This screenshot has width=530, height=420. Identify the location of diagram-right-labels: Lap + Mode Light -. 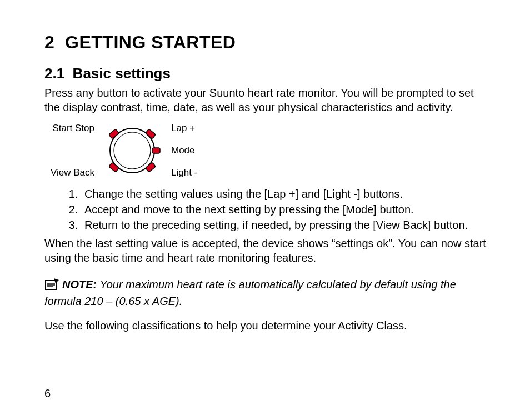
(193, 151).